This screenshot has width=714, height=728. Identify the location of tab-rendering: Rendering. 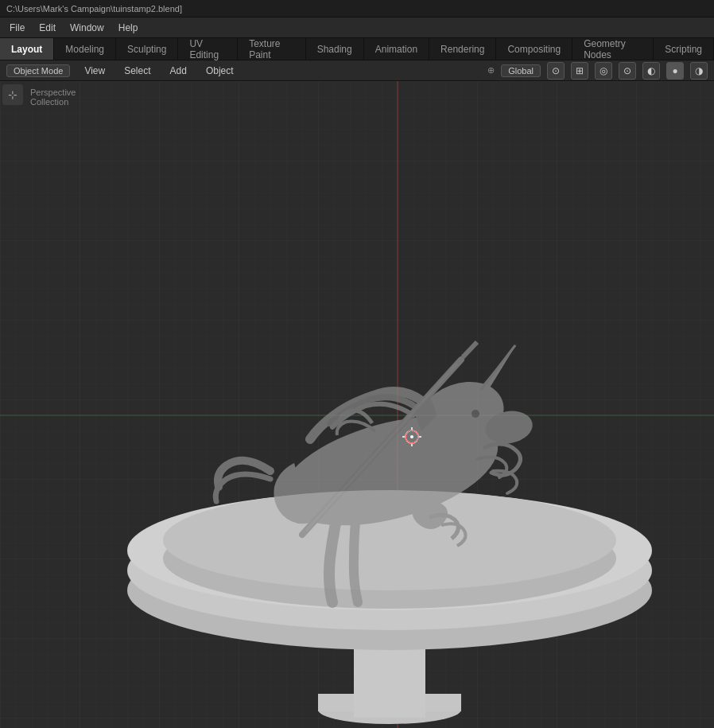
(463, 49).